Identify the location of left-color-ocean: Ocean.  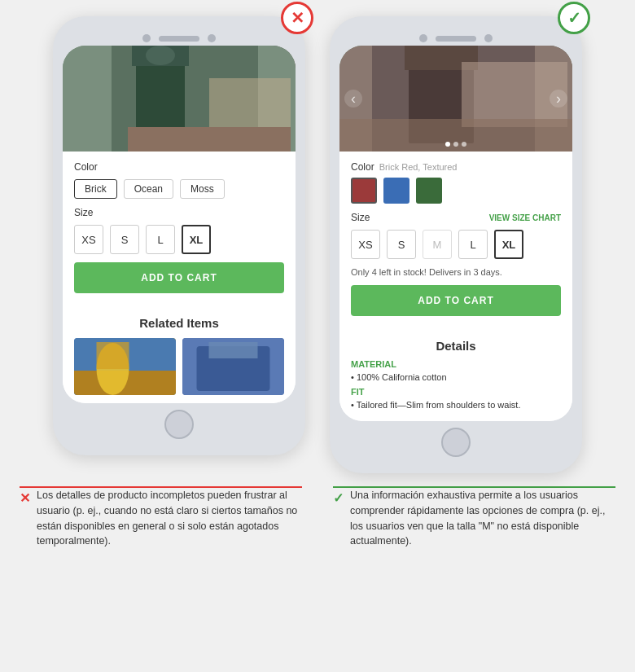
(148, 189).